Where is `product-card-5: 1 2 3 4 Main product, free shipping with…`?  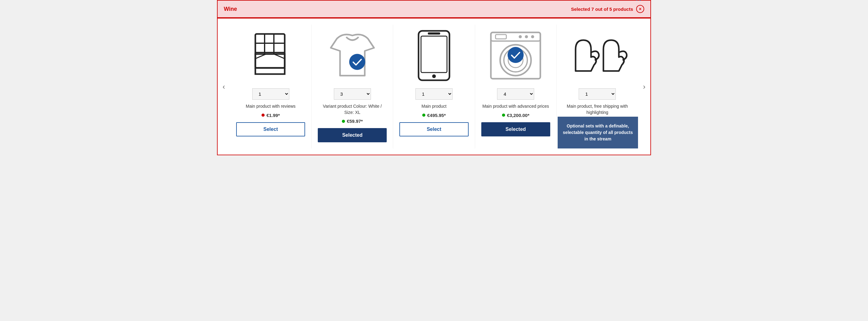
product-card-5: 1 2 3 4 Main product, free shipping with… is located at coordinates (597, 86).